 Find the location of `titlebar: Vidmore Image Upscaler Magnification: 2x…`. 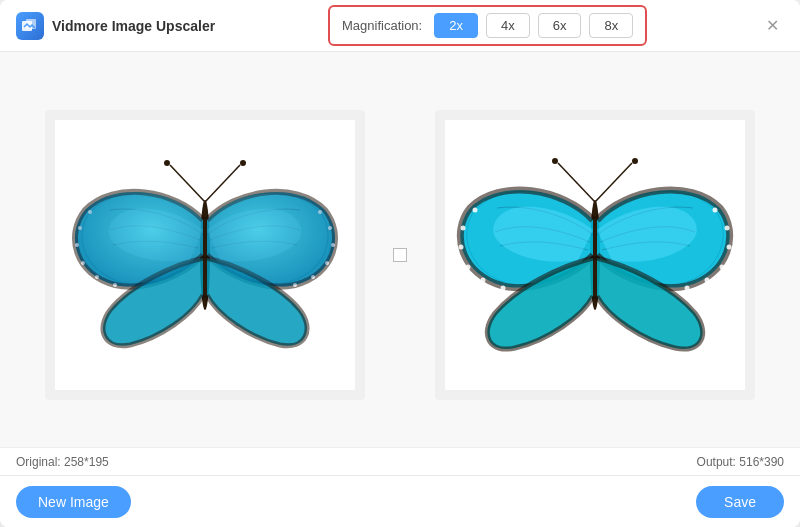

titlebar: Vidmore Image Upscaler Magnification: 2x… is located at coordinates (400, 26).